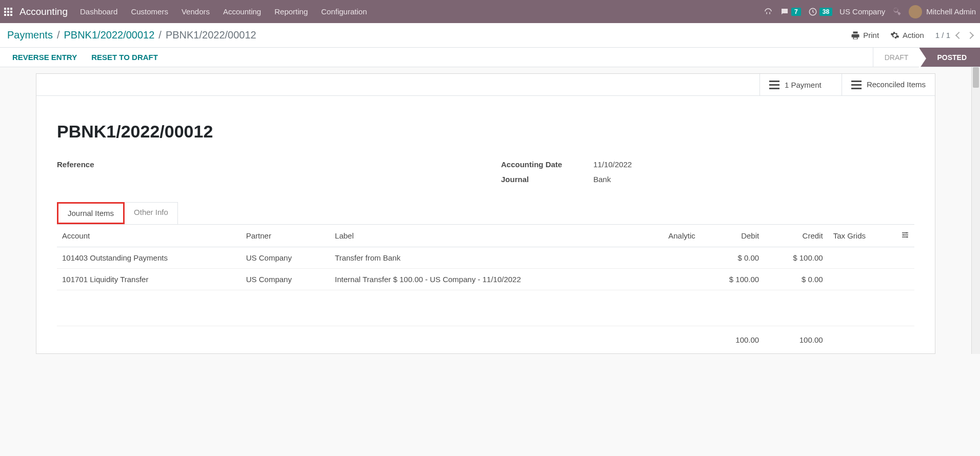 The image size is (980, 456). I want to click on action-bar: REVERSE ENTRY RESET TO DRAFT DRAFT POSTE…, so click(490, 57).